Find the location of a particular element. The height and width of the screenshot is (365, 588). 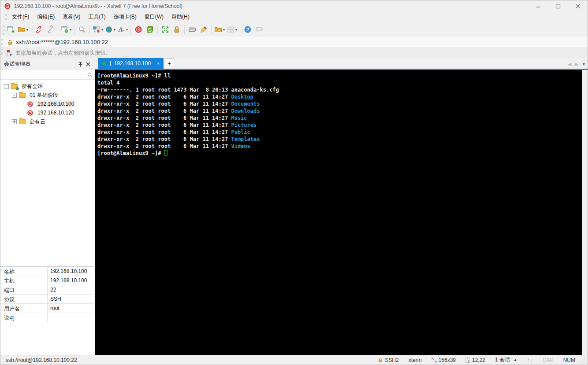

scroll-down-icon: ↓ is located at coordinates (532, 360).